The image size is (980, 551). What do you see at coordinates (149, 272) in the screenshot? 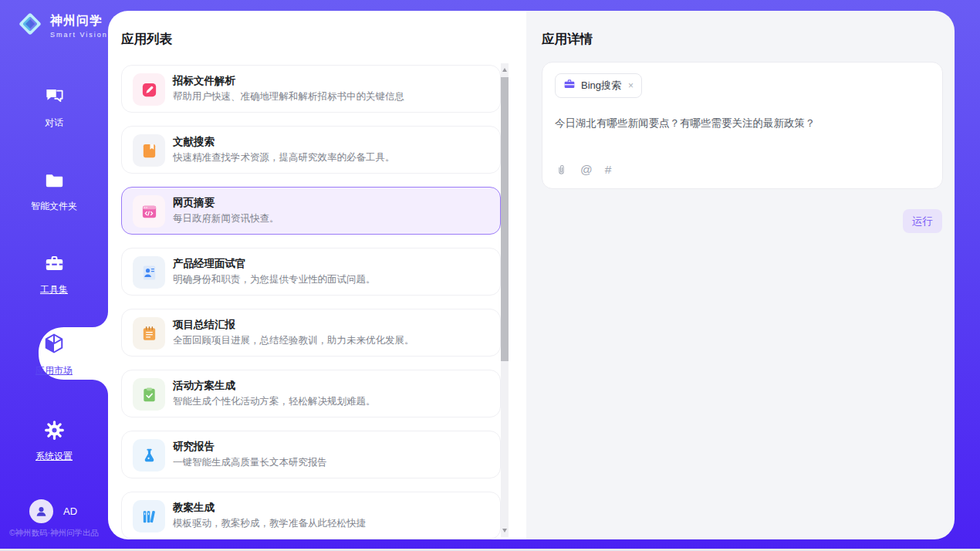
I see `interview-icon` at bounding box center [149, 272].